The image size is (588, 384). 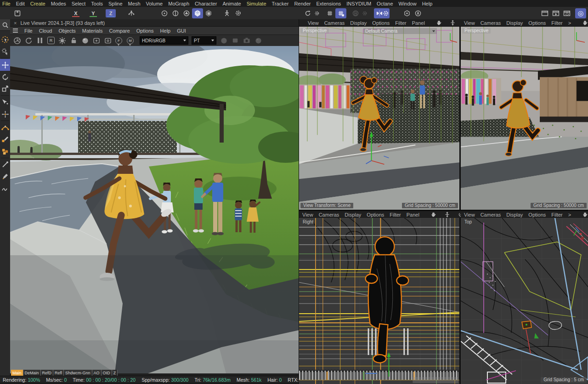 I want to click on disabled-snap-gear-icon, so click(x=365, y=13).